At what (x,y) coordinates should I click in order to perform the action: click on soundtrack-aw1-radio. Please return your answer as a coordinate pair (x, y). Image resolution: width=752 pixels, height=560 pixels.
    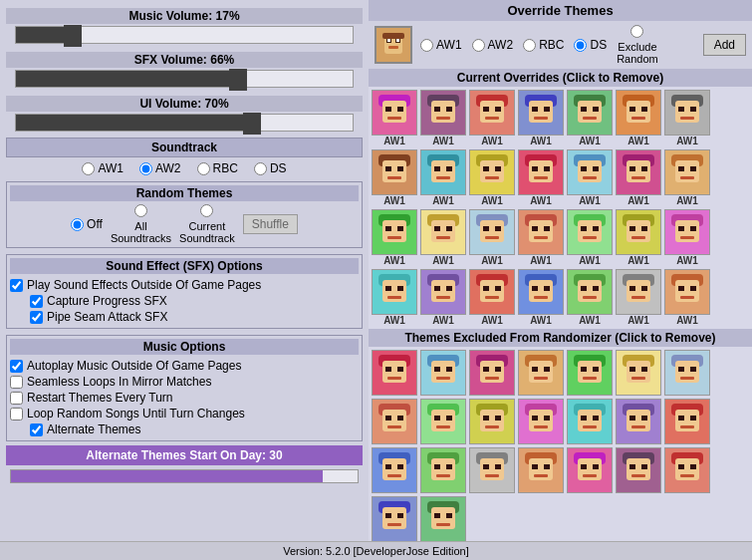
    Looking at the image, I should click on (88, 169).